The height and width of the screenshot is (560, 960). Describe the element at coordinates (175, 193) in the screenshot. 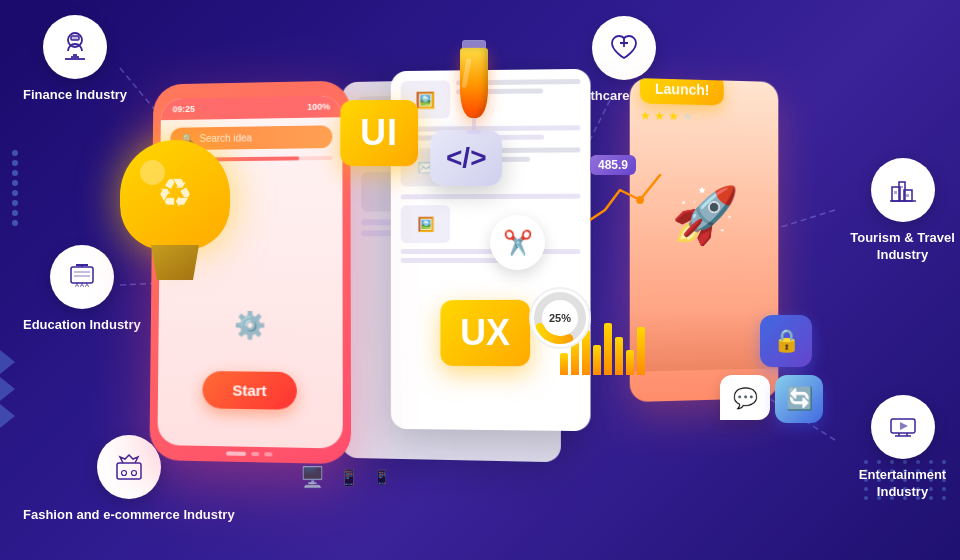

I see `bulb-symbol: ♻` at that location.